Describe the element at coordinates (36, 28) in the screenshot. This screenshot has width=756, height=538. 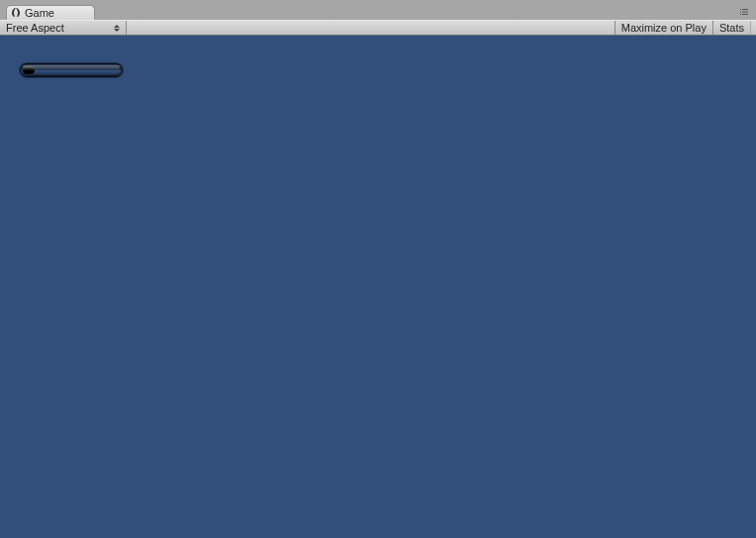
I see `aspect-ratio-label: Free Aspect` at that location.